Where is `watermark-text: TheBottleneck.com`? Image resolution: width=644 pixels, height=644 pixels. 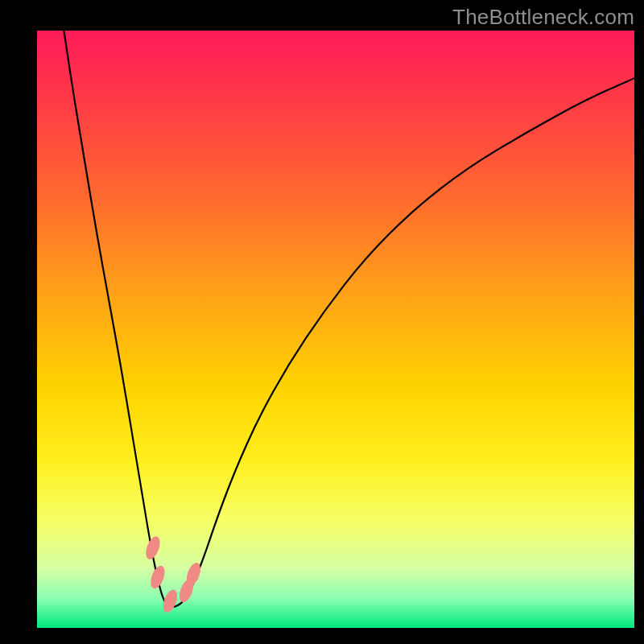
watermark-text: TheBottleneck.com is located at coordinates (543, 18).